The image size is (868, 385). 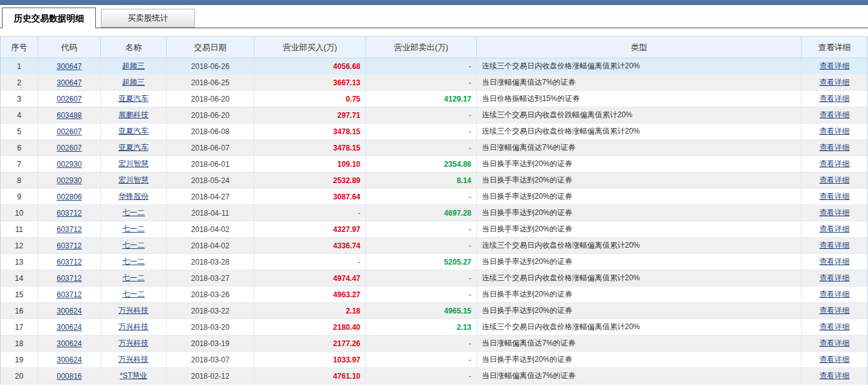 I want to click on buy-amount: 2.18, so click(x=353, y=311).